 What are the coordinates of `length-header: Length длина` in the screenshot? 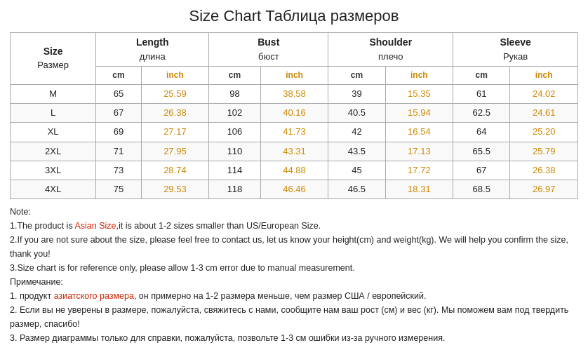 It's located at (153, 50).